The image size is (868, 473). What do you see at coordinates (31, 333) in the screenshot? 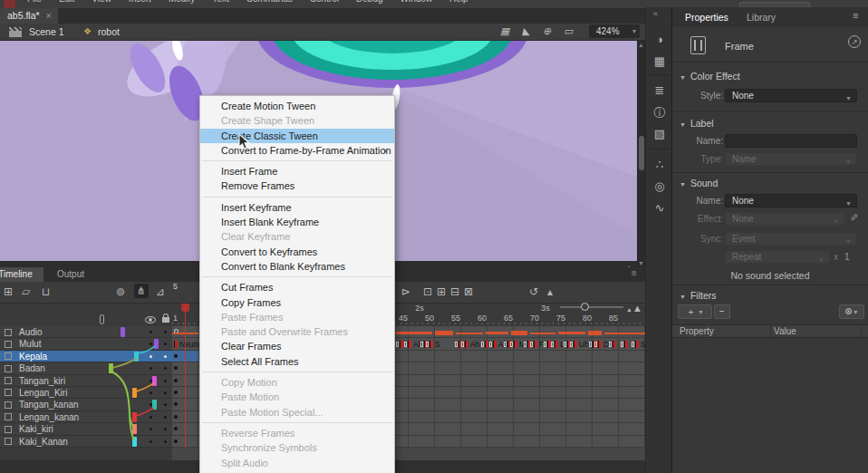
I see `layer-name: Audio` at bounding box center [31, 333].